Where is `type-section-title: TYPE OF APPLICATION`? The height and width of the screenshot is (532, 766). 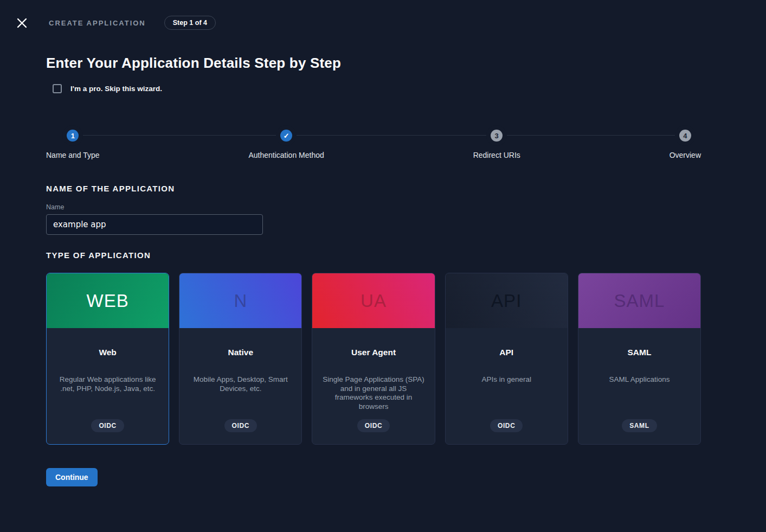
type-section-title: TYPE OF APPLICATION is located at coordinates (374, 255).